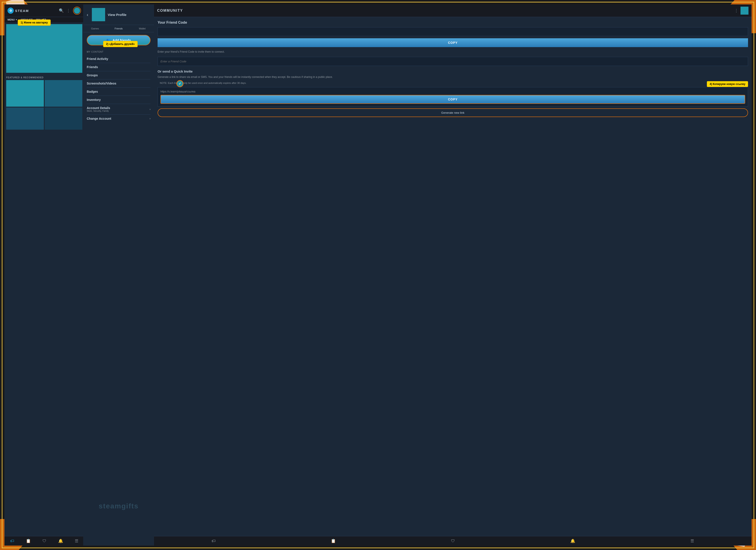 Image resolution: width=756 pixels, height=550 pixels. I want to click on menu-items-list: Friend Activity Friends Groups Screensho…, so click(119, 89).